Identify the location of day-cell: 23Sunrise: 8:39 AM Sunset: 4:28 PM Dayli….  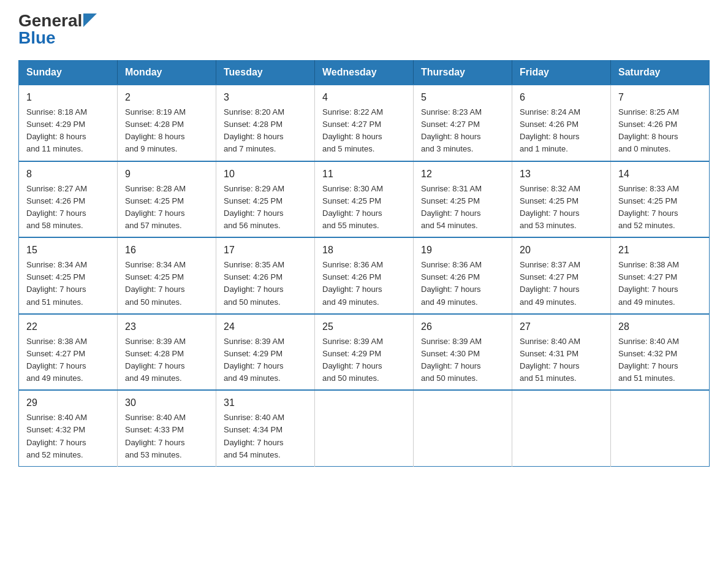
(167, 352).